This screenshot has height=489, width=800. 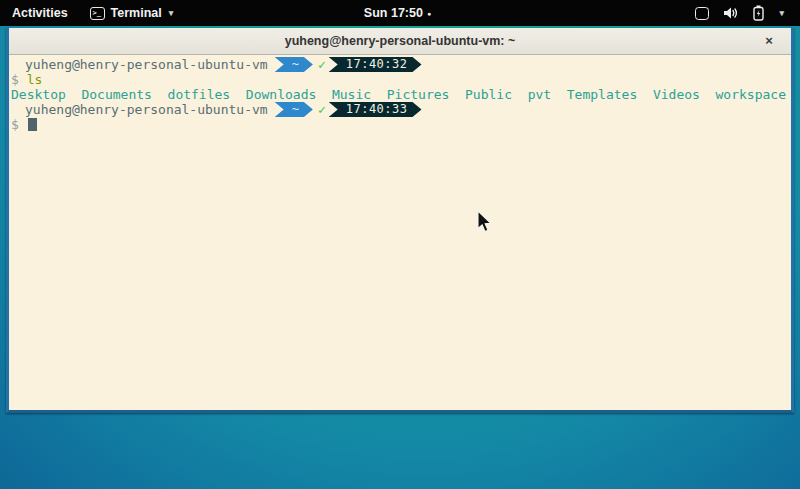 What do you see at coordinates (400, 42) in the screenshot?
I see `window-titlebar: yuheng@henry-personal-ubuntu-vm: ~ ×` at bounding box center [400, 42].